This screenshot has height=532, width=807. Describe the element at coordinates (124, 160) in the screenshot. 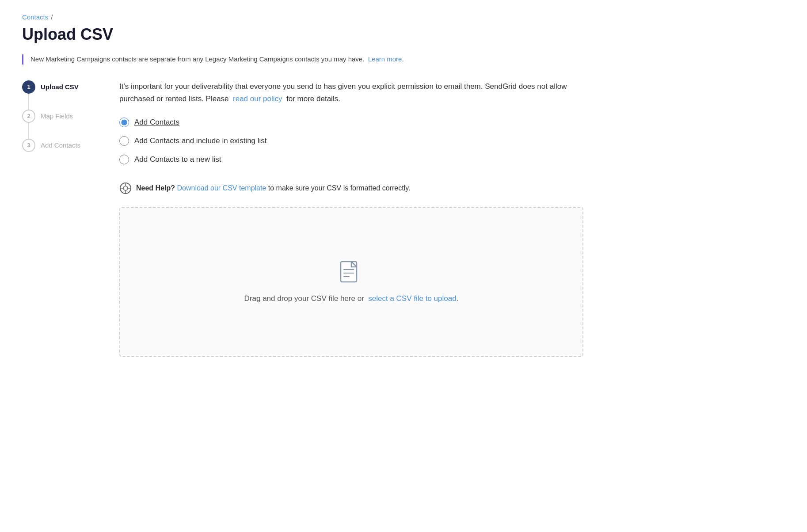

I see `radio-new-list` at that location.